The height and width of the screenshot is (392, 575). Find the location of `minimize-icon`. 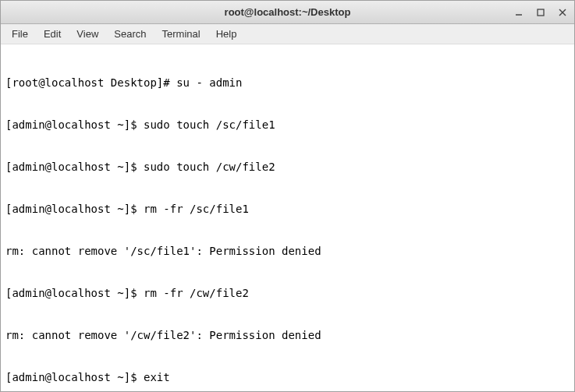

minimize-icon is located at coordinates (519, 12).